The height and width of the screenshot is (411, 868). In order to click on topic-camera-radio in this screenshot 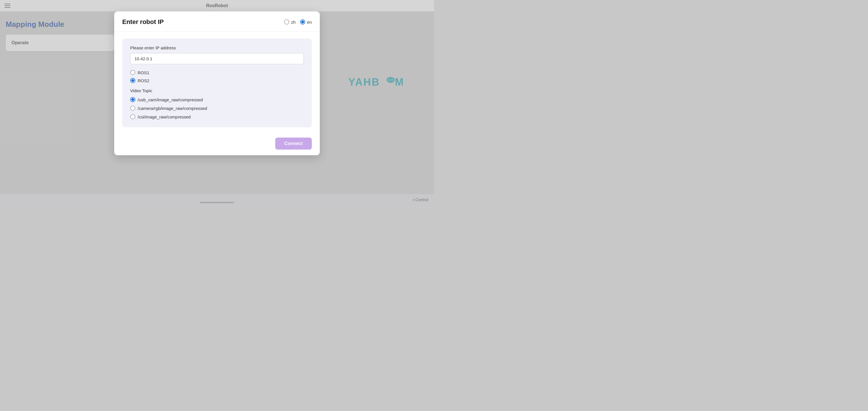, I will do `click(133, 108)`.